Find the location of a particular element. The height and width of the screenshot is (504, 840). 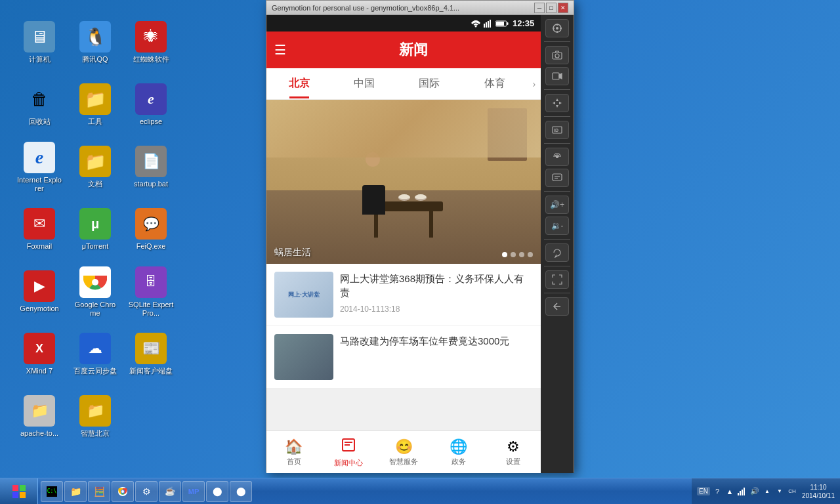

desktop-icon-eclipse: e eclipse is located at coordinates (151, 105).